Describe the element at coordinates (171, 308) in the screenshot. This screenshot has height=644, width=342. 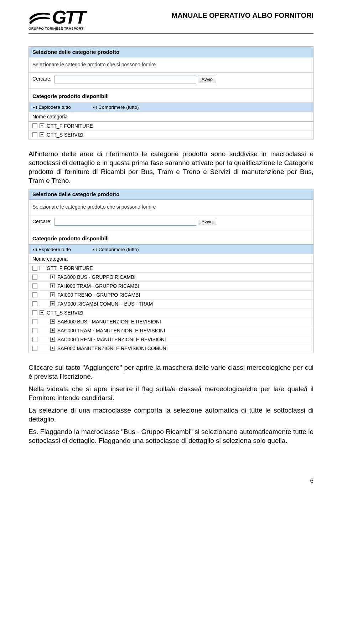
I see `category-tree-expanded: −GTT_F FORNITURE+FAG000 BUS - GRUPPO RIC…` at that location.